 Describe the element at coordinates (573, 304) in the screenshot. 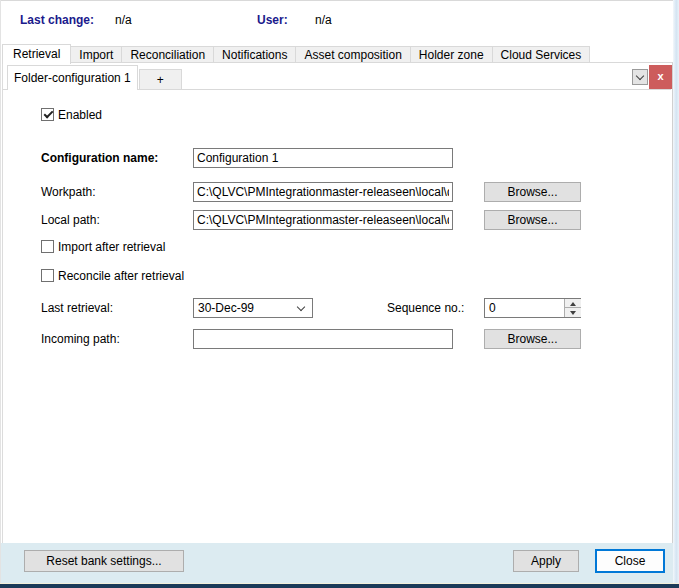

I see `spinner-up-button` at that location.